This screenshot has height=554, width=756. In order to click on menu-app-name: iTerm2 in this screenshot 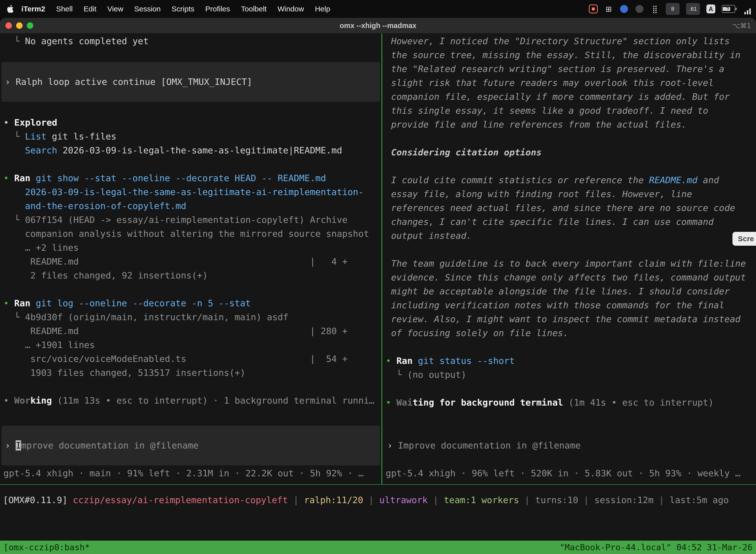, I will do `click(33, 9)`.